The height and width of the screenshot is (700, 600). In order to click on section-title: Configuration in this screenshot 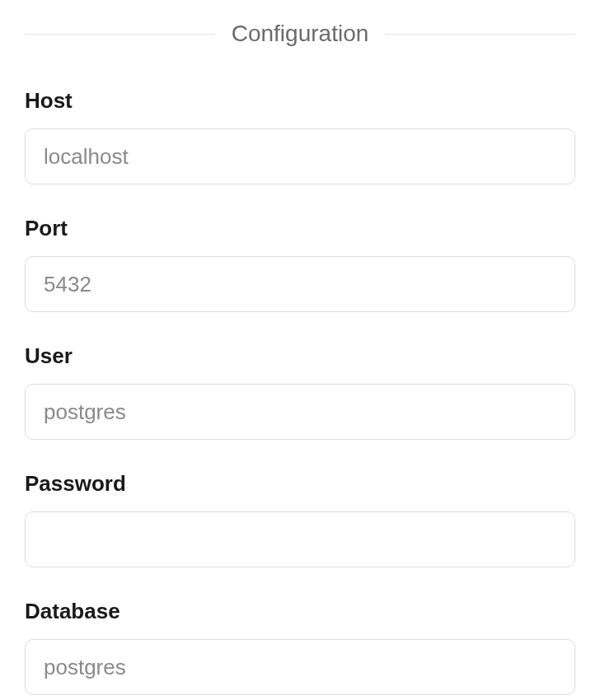, I will do `click(300, 34)`.